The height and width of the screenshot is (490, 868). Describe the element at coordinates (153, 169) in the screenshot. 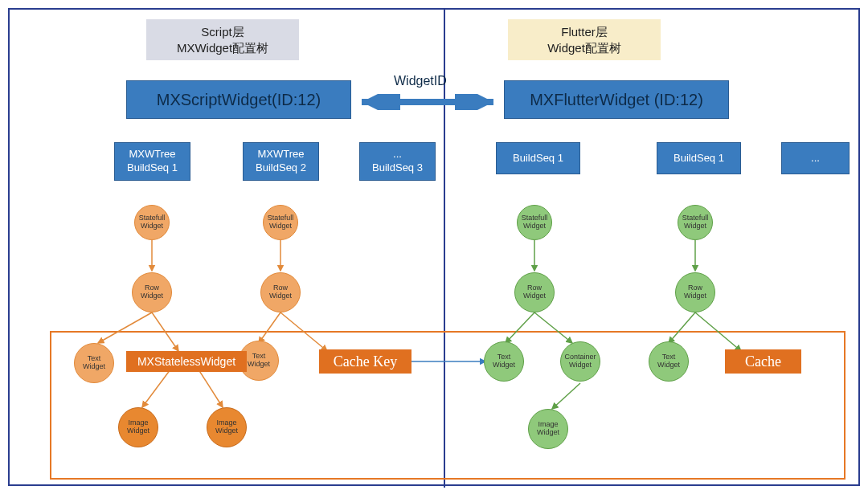

I see `seq-left-1-line2: BuildSeq 1` at that location.